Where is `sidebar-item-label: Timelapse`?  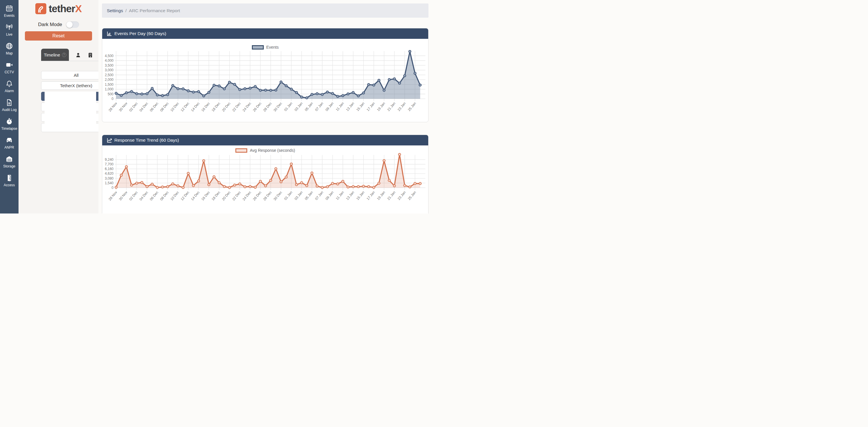
sidebar-item-label: Timelapse is located at coordinates (9, 129).